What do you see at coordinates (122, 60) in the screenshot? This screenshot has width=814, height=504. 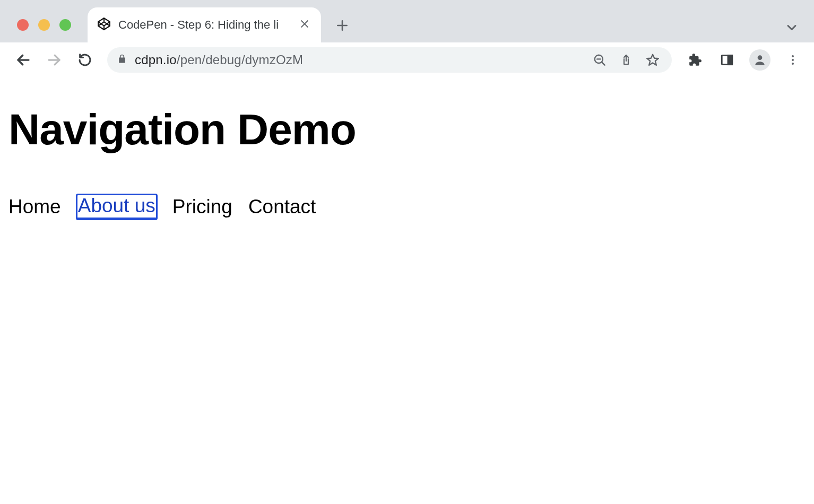 I see `lock-icon` at bounding box center [122, 60].